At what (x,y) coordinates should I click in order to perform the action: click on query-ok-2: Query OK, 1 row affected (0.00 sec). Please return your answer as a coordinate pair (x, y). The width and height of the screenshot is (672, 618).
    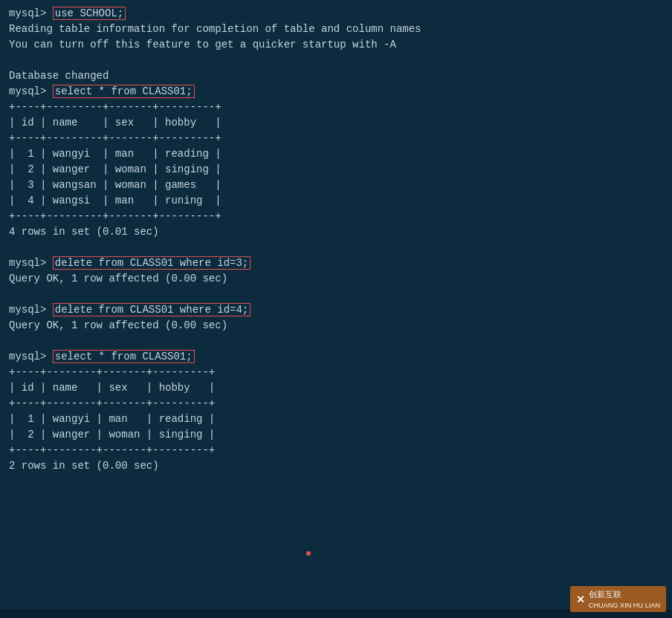
    Looking at the image, I should click on (336, 325).